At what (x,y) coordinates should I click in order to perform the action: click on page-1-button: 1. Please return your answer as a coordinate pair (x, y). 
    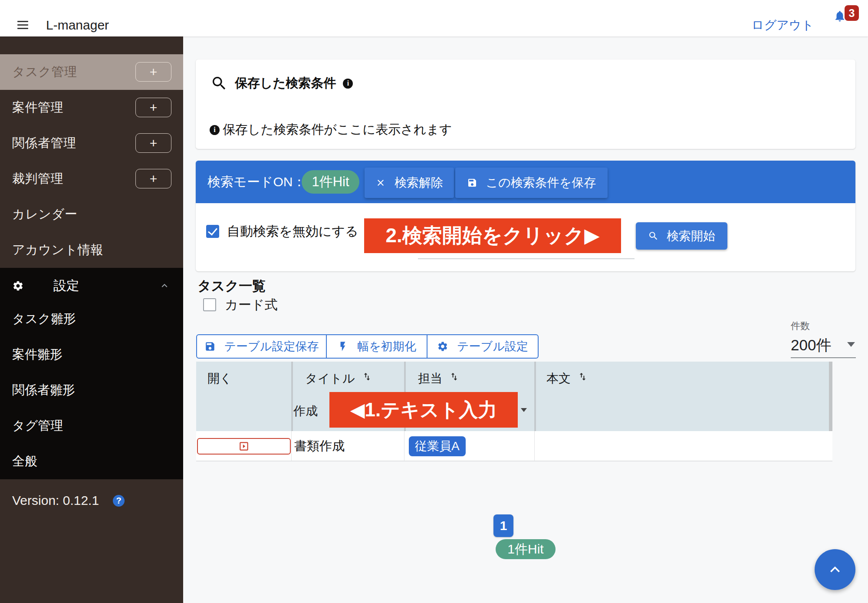
    Looking at the image, I should click on (503, 526).